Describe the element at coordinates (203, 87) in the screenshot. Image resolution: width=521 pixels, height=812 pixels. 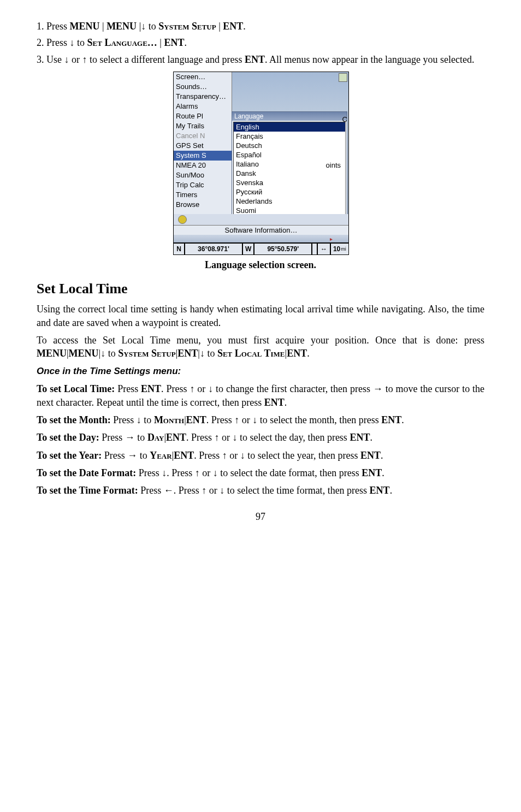
I see `menu-item: Sounds…` at that location.